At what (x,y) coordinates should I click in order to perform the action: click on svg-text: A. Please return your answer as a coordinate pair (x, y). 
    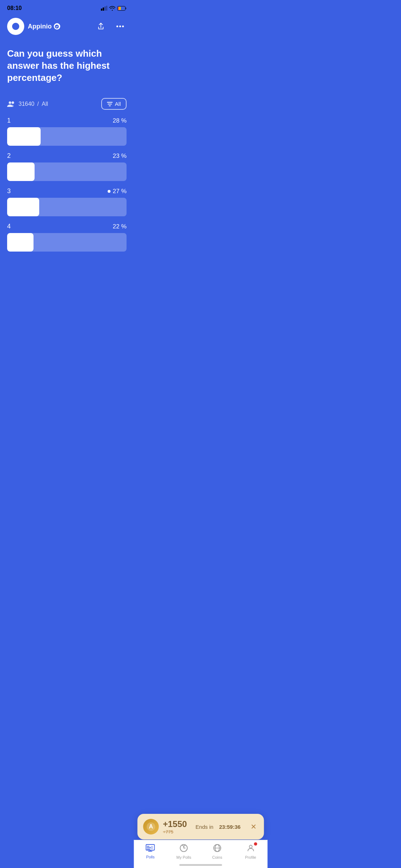
    Looking at the image, I should click on (16, 26).